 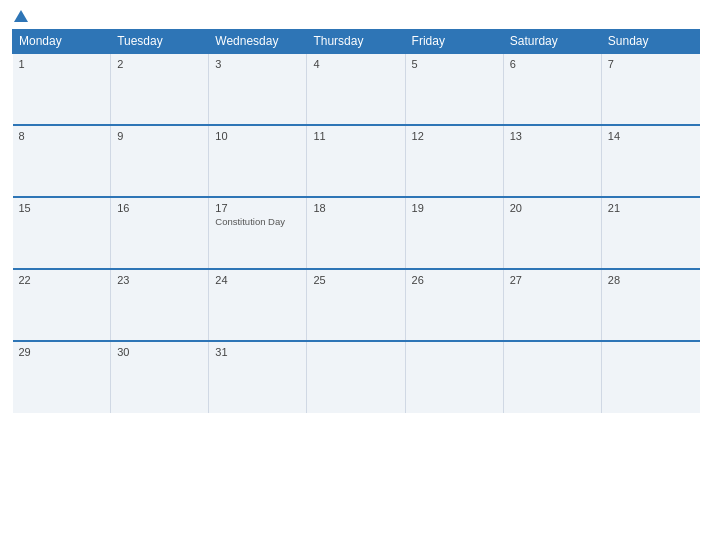 I want to click on calendar-cell: 31, so click(x=258, y=377).